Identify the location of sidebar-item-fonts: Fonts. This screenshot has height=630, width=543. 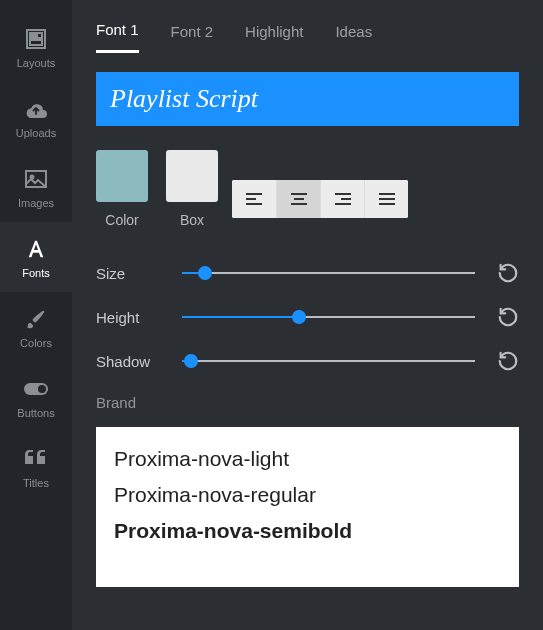
(36, 257).